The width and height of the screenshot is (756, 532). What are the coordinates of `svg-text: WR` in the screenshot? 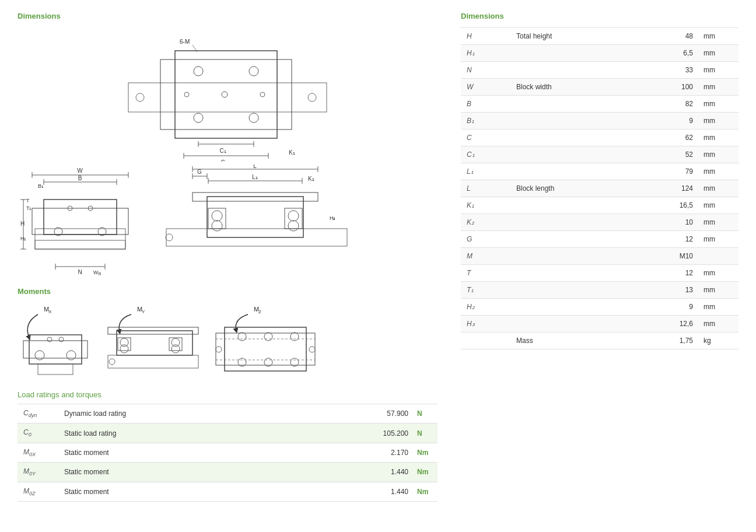 It's located at (97, 272).